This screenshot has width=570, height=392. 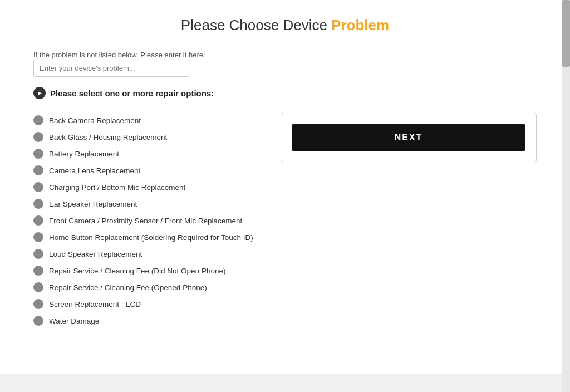 I want to click on radio-battery, so click(x=38, y=154).